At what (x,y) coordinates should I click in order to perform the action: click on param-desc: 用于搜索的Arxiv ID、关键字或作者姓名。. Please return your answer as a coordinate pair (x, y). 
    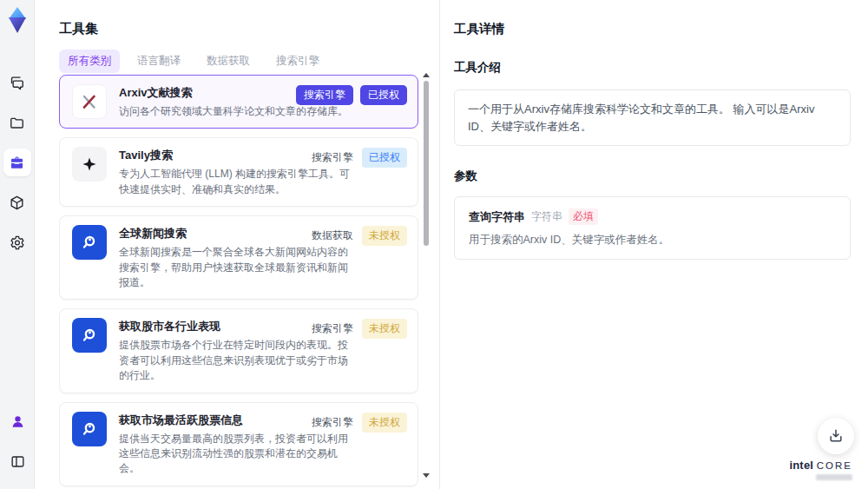
    Looking at the image, I should click on (653, 240).